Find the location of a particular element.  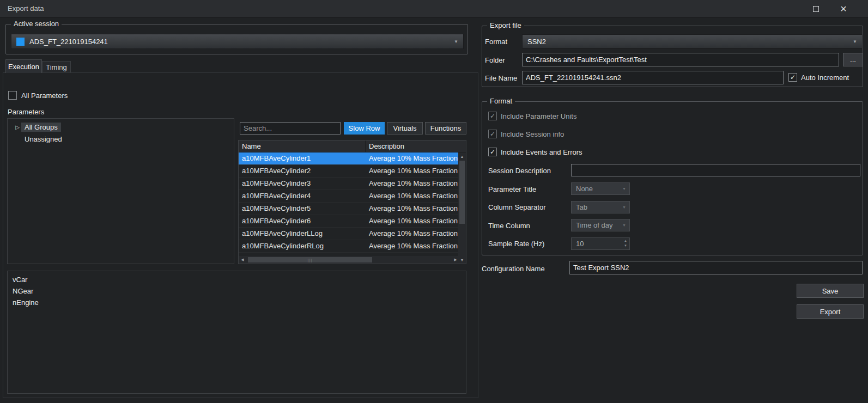

expander-icon: ▷ is located at coordinates (17, 127).